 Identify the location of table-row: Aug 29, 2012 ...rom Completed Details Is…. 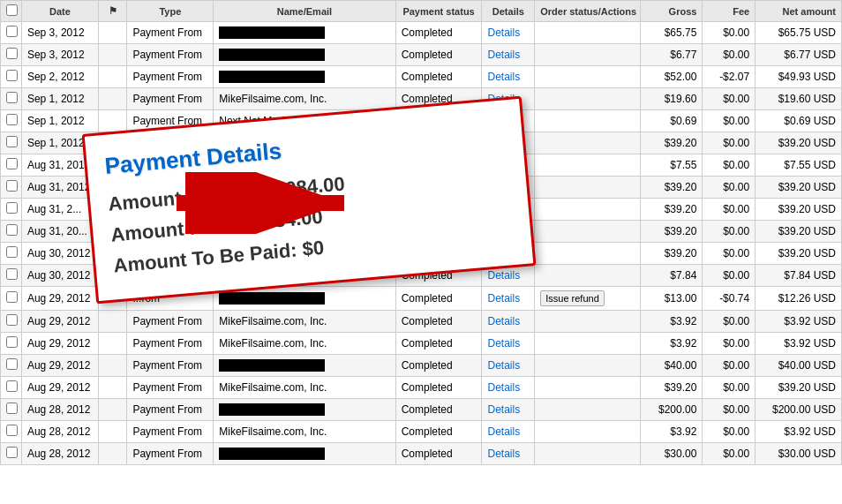
(422, 298).